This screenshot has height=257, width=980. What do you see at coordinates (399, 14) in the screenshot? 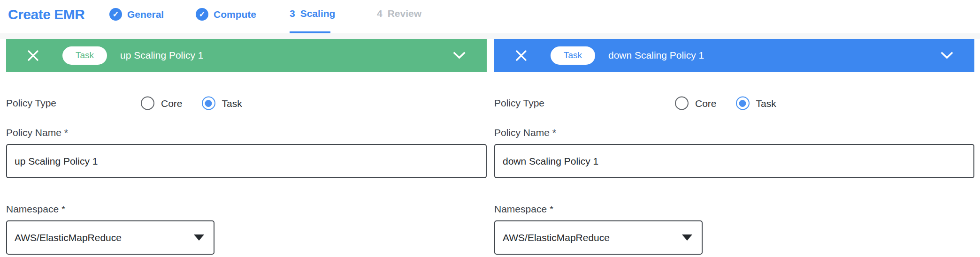
I see `step-review: 4 Review` at bounding box center [399, 14].